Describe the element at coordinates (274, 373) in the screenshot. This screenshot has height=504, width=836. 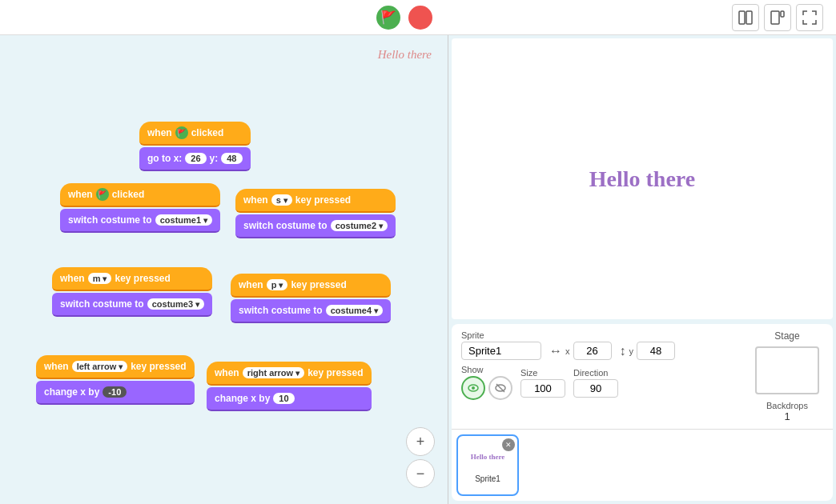
I see `key-right-dropdown: right arrow` at that location.